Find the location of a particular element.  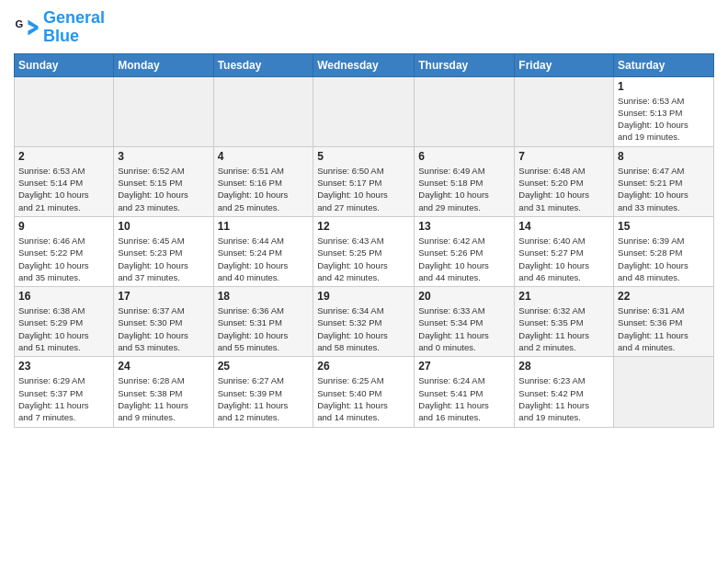

day-number: 8 is located at coordinates (664, 156).